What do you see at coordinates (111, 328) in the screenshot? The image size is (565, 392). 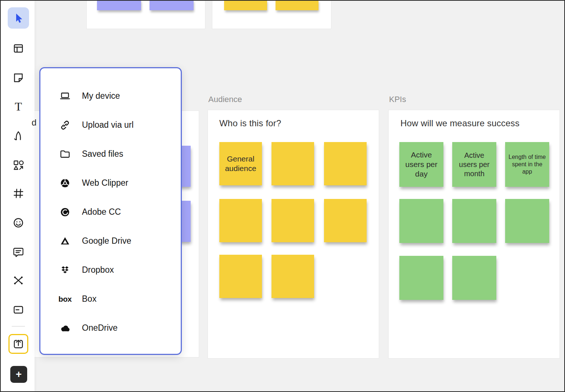 I see `menu-item-onedrive: OneDrive` at bounding box center [111, 328].